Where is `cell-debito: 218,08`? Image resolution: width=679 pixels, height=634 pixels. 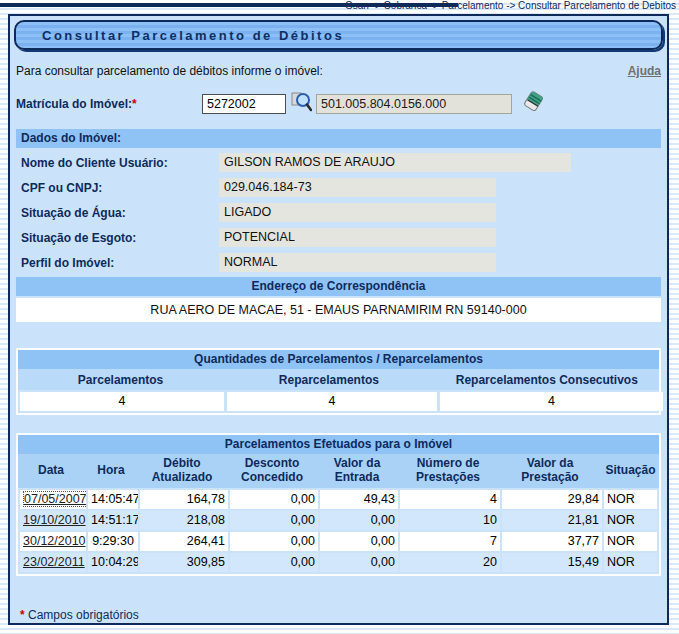 cell-debito: 218,08 is located at coordinates (184, 520).